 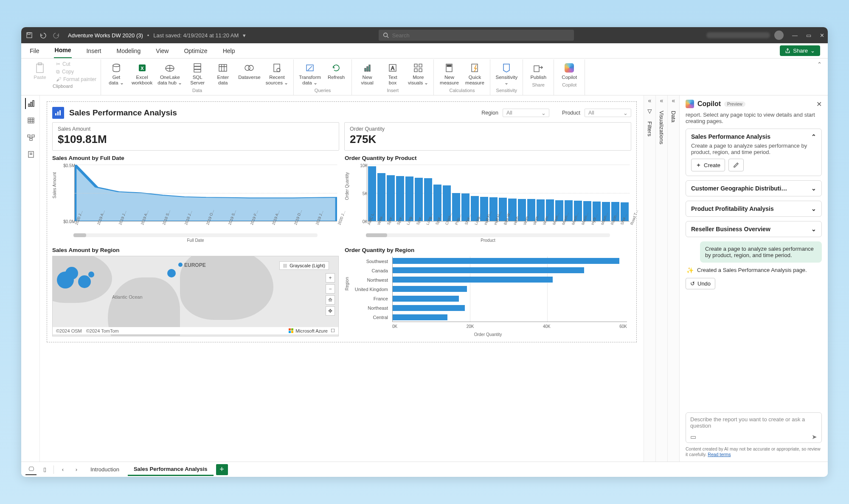 What do you see at coordinates (195, 51) in the screenshot?
I see `menu-optimize: Optimize` at bounding box center [195, 51].